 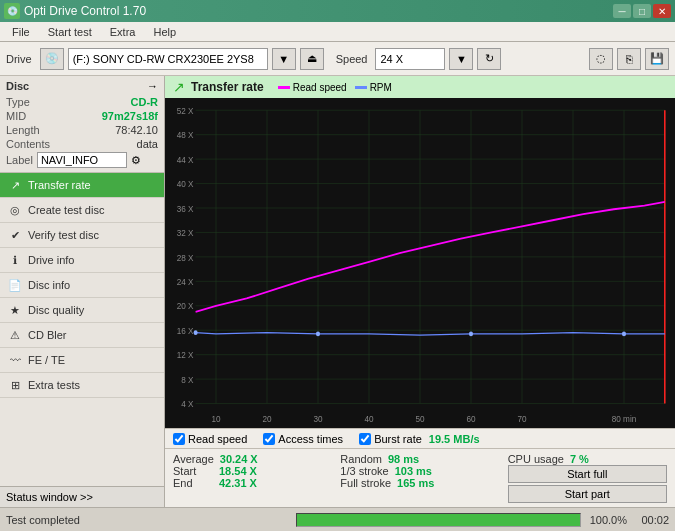 I want to click on drive-icon: 💿, so click(x=52, y=59).